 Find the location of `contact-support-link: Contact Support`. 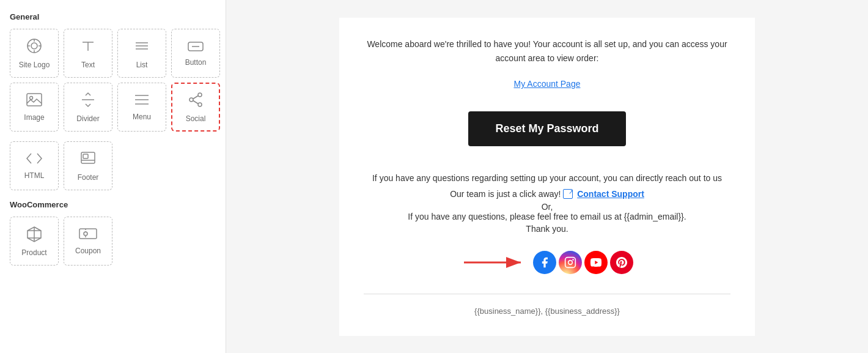

contact-support-link: Contact Support is located at coordinates (611, 194).